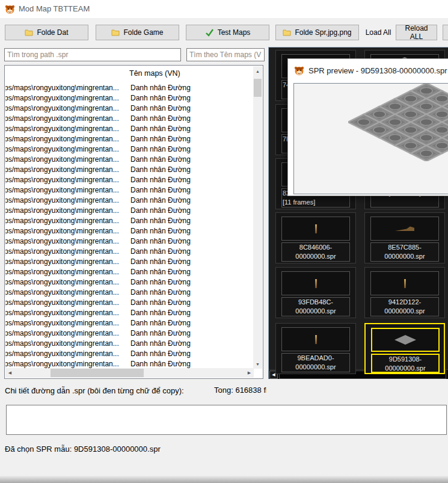 Image resolution: width=448 pixels, height=483 pixels. I want to click on sprite-card: 9412D122-00000000.spr[11 frames], so click(405, 292).